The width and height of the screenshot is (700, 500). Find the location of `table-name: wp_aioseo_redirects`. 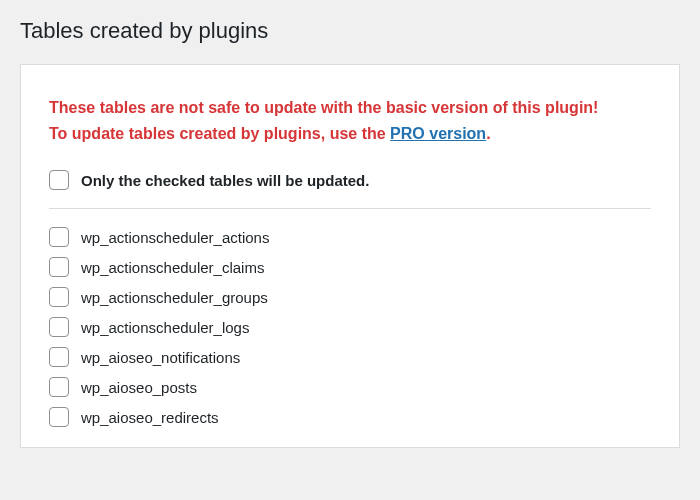

table-name: wp_aioseo_redirects is located at coordinates (150, 418).